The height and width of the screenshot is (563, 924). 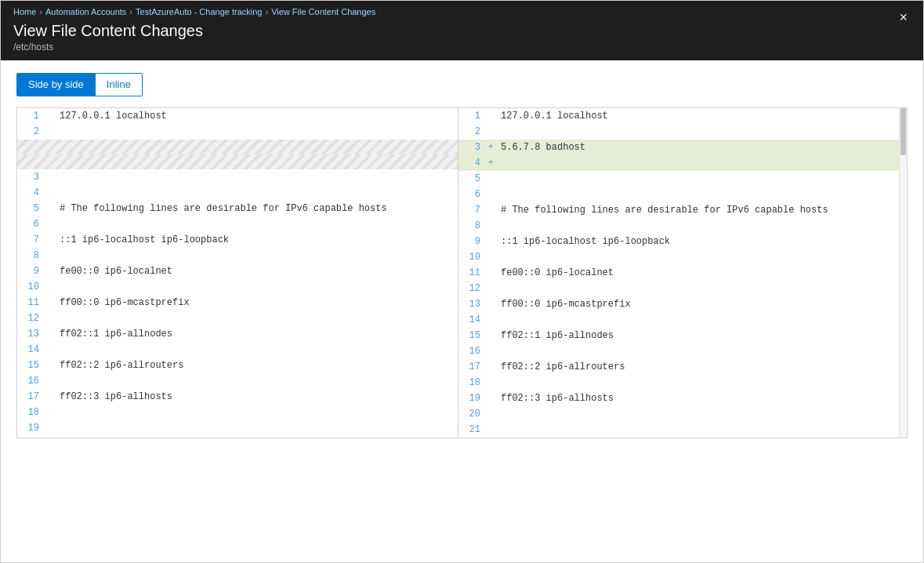 What do you see at coordinates (472, 398) in the screenshot?
I see `line-number: 19` at bounding box center [472, 398].